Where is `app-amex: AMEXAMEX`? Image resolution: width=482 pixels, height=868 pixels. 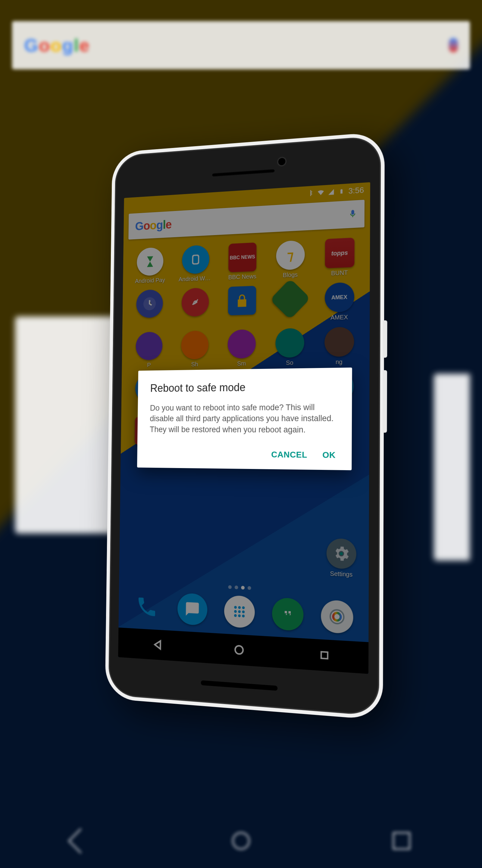 app-amex: AMEXAMEX is located at coordinates (340, 302).